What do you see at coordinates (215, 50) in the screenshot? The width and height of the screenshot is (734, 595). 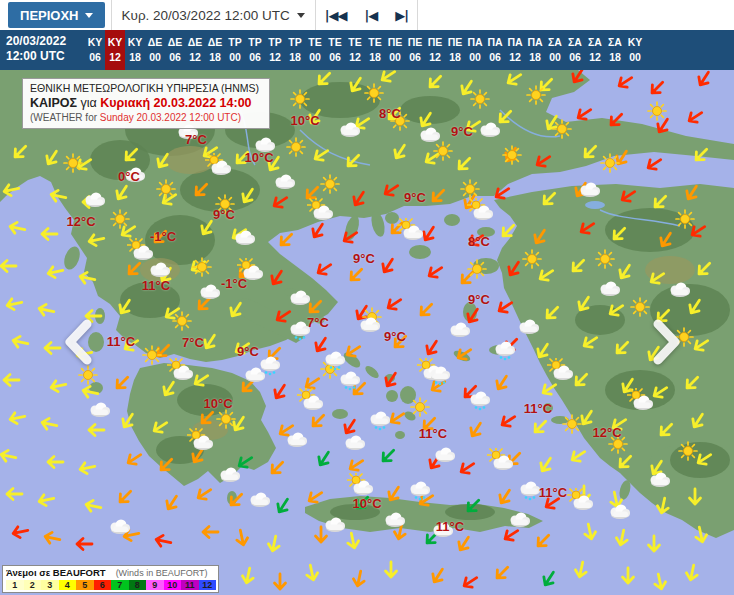 I see `timeline-slot: ΔΕ18` at bounding box center [215, 50].